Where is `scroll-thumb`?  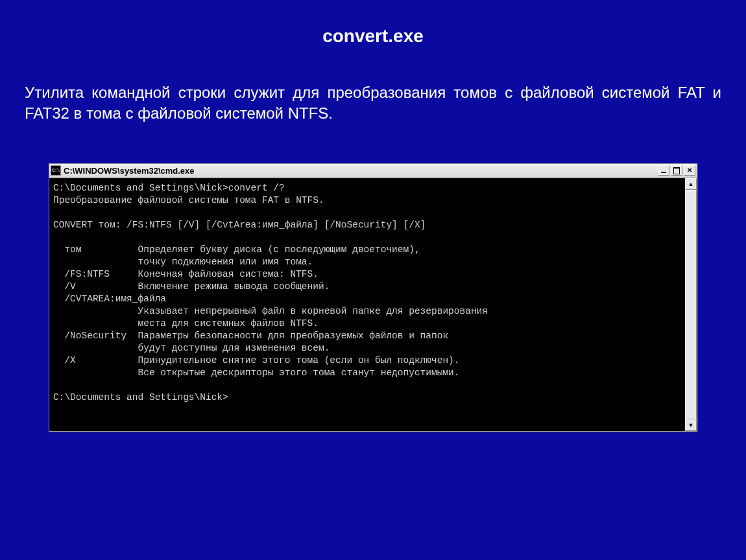
scroll-thumb is located at coordinates (691, 305).